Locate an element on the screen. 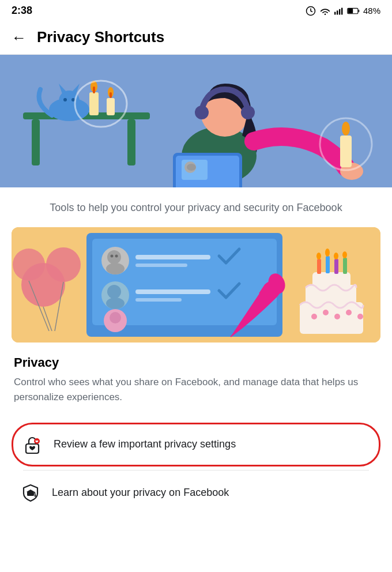 This screenshot has width=392, height=572. battery-icon is located at coordinates (353, 11).